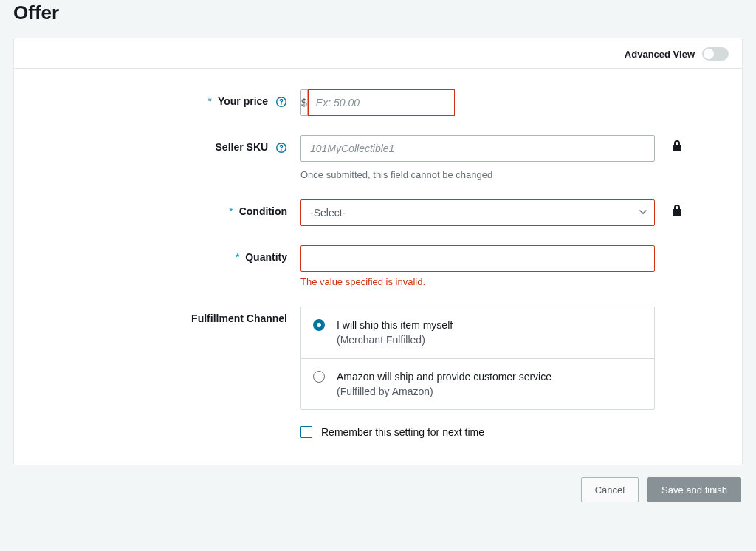 The width and height of the screenshot is (756, 551). What do you see at coordinates (164, 315) in the screenshot?
I see `label-fulfillment: Fulfillment Channel` at bounding box center [164, 315].